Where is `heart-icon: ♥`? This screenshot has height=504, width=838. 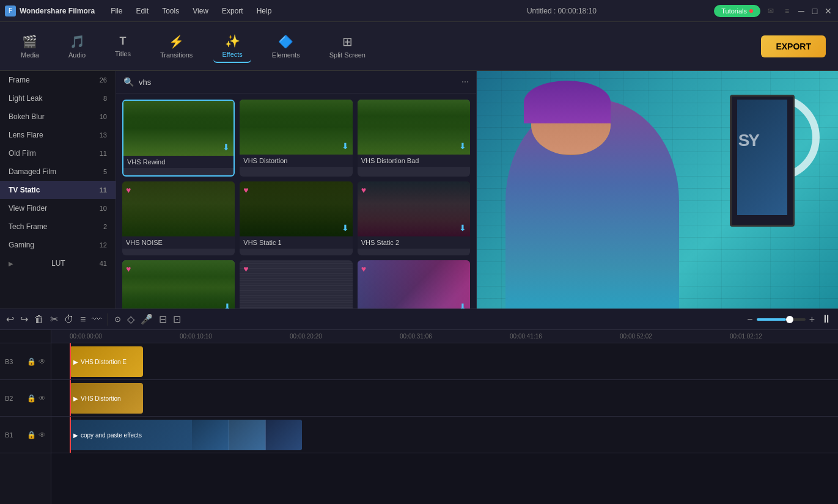
heart-icon: ♥ is located at coordinates (246, 269).